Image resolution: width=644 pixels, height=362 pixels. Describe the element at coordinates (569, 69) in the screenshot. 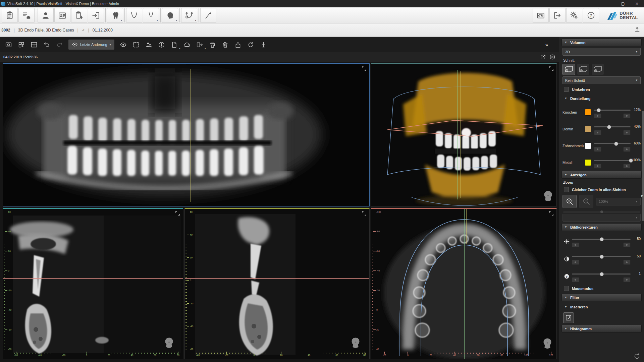

I see `slice-mode-1-button` at that location.